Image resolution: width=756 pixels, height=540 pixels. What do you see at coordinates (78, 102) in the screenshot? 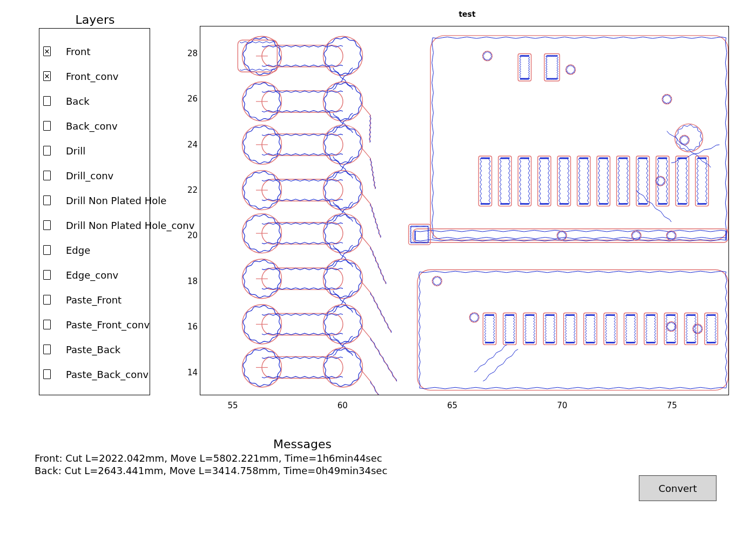
I see `layer-label: Back` at bounding box center [78, 102].